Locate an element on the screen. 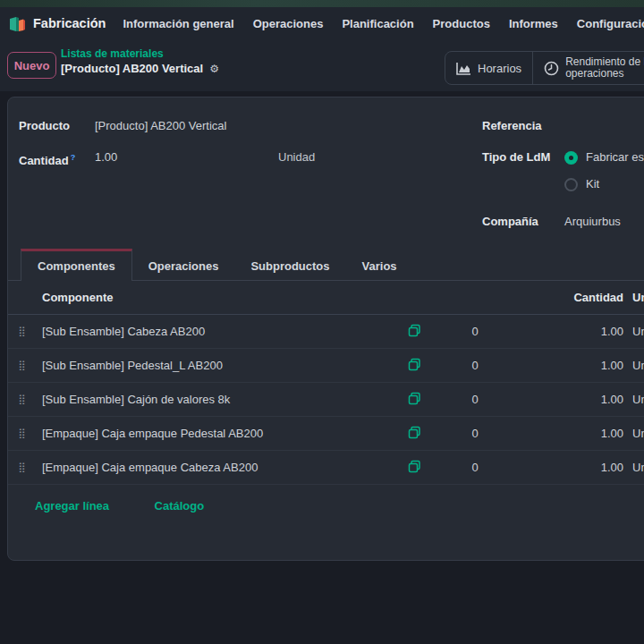 The width and height of the screenshot is (644, 644). area-chart-icon is located at coordinates (463, 68).